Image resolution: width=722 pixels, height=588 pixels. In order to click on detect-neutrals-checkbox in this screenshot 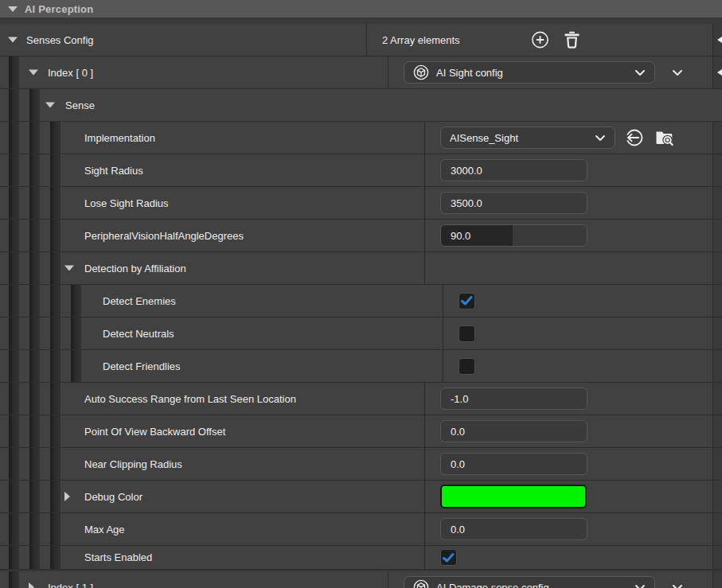, I will do `click(466, 334)`.